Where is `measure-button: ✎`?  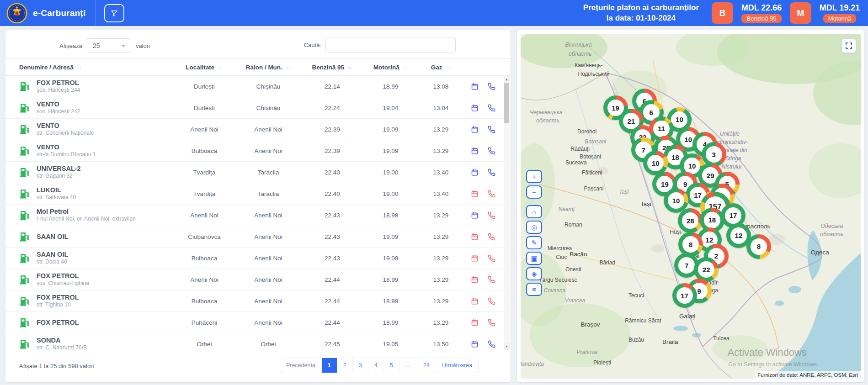
measure-button: ✎ is located at coordinates (534, 243).